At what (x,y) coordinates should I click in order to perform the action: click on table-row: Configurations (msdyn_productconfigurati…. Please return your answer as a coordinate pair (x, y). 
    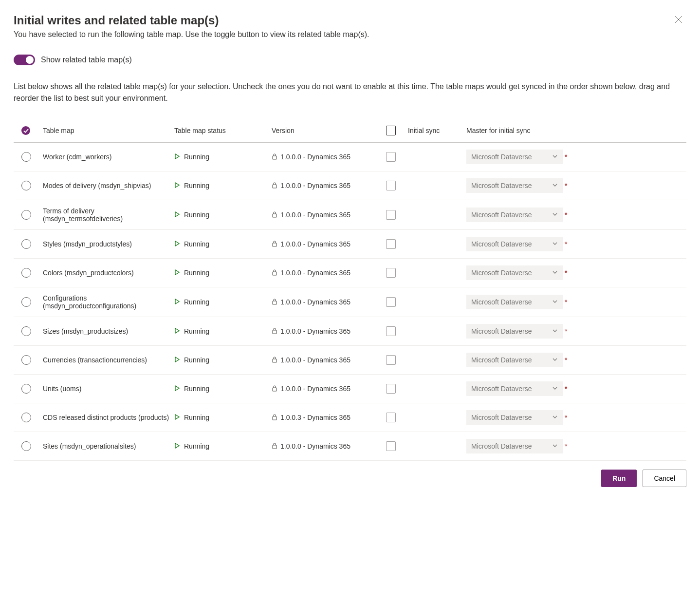
    Looking at the image, I should click on (350, 302).